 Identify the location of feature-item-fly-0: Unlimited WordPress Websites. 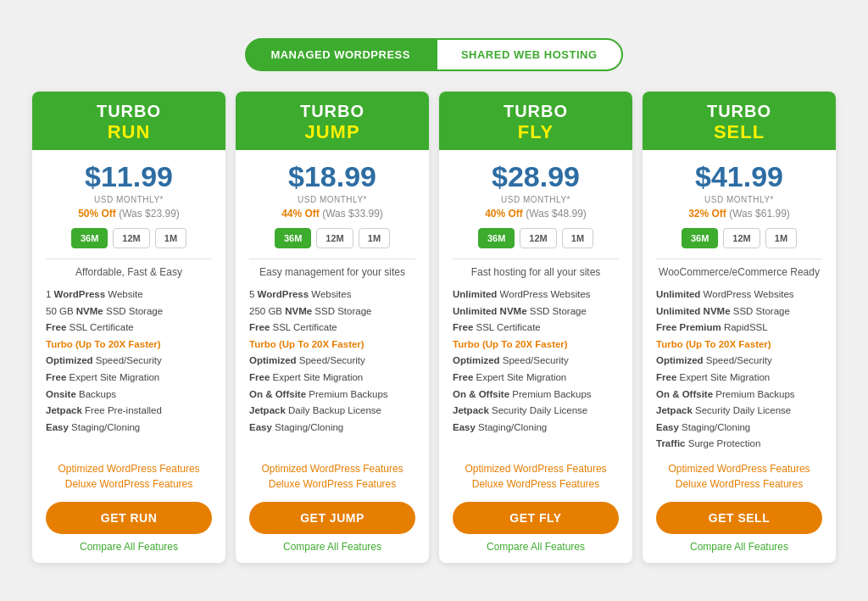
(536, 295).